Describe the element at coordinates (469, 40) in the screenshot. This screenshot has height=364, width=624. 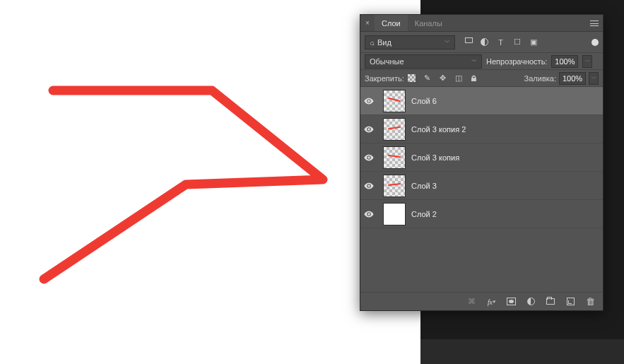
I see `filter-pixel-icon` at that location.